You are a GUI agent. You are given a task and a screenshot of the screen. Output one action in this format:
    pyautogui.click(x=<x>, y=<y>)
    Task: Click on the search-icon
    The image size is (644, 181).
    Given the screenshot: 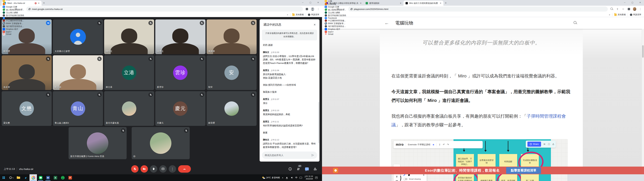 What is the action you would take?
    pyautogui.click(x=576, y=23)
    